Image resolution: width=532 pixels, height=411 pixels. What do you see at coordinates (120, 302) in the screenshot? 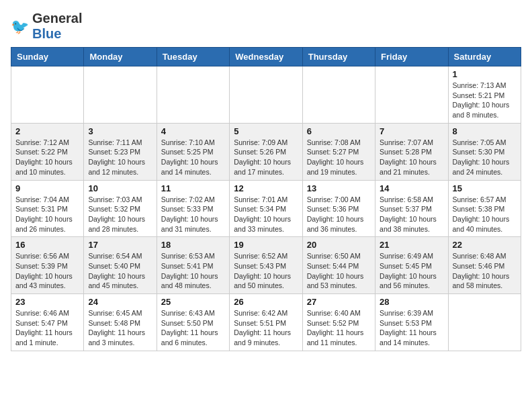
I see `day-number: 24` at bounding box center [120, 302].